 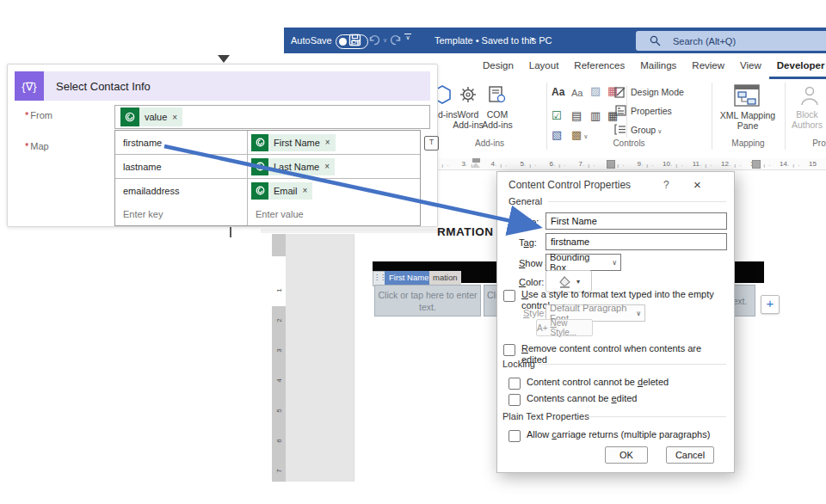 What do you see at coordinates (576, 116) in the screenshot?
I see `combo-box-content-control-icon` at bounding box center [576, 116].